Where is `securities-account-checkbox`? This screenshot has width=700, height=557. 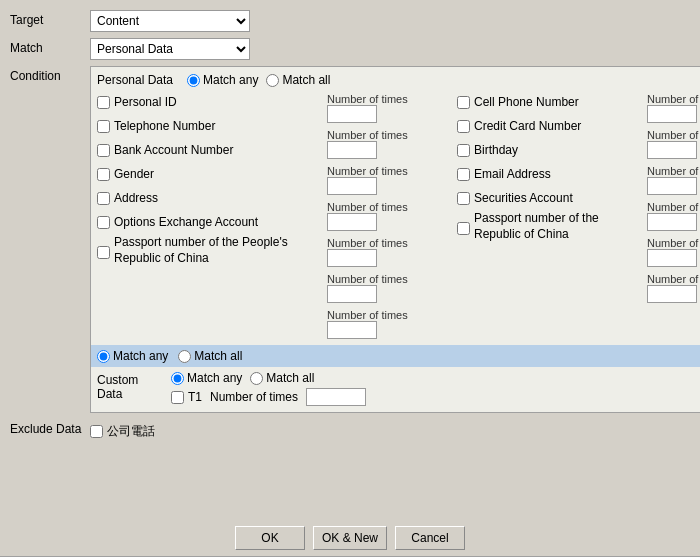 securities-account-checkbox is located at coordinates (464, 198).